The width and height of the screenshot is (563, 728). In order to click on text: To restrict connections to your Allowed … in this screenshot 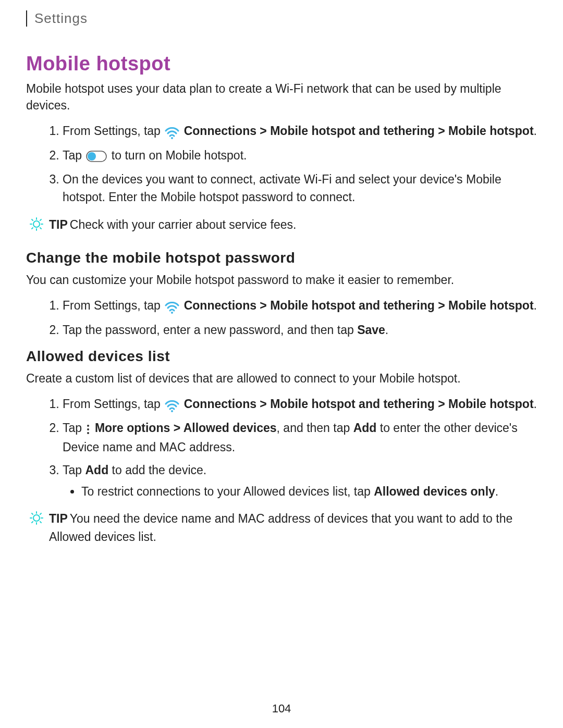, I will do `click(227, 491)`.